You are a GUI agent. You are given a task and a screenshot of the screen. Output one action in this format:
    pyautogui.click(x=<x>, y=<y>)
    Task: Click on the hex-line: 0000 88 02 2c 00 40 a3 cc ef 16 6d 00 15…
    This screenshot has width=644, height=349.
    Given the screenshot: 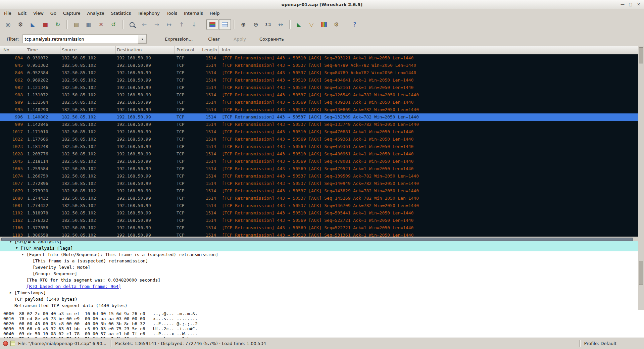 What is the action you would take?
    pyautogui.click(x=324, y=313)
    